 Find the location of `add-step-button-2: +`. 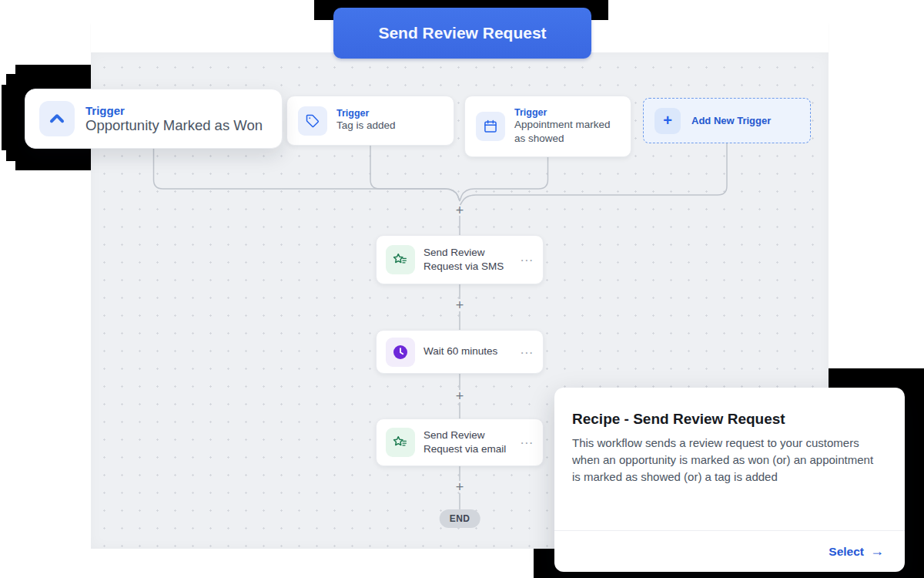

add-step-button-2: + is located at coordinates (460, 305).